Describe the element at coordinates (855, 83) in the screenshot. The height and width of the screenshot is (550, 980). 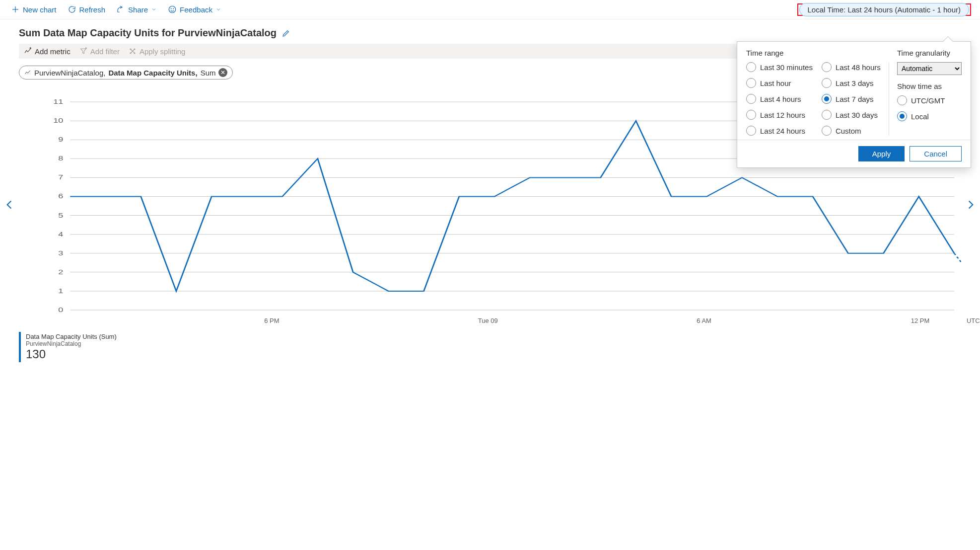
I see `radio-label: Last 3 days` at that location.